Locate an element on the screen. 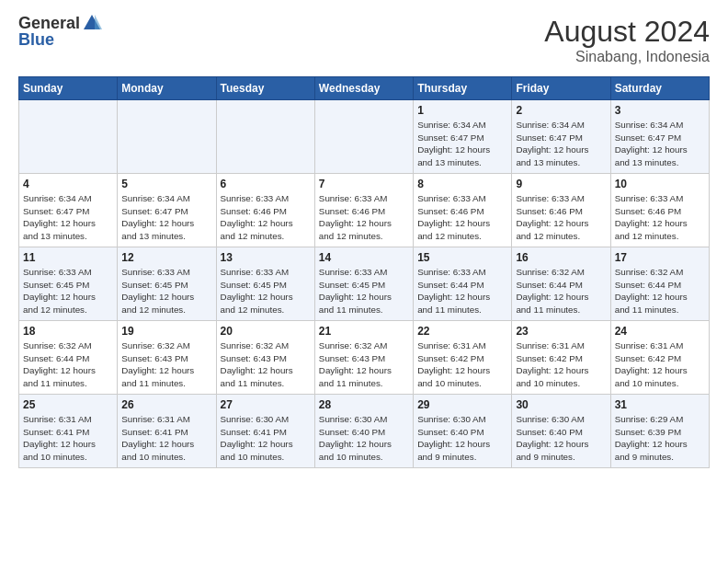 This screenshot has width=728, height=563. day-info: Sunrise: 6:33 AM Sunset: 6:45 PM Dayligh… is located at coordinates (266, 291).